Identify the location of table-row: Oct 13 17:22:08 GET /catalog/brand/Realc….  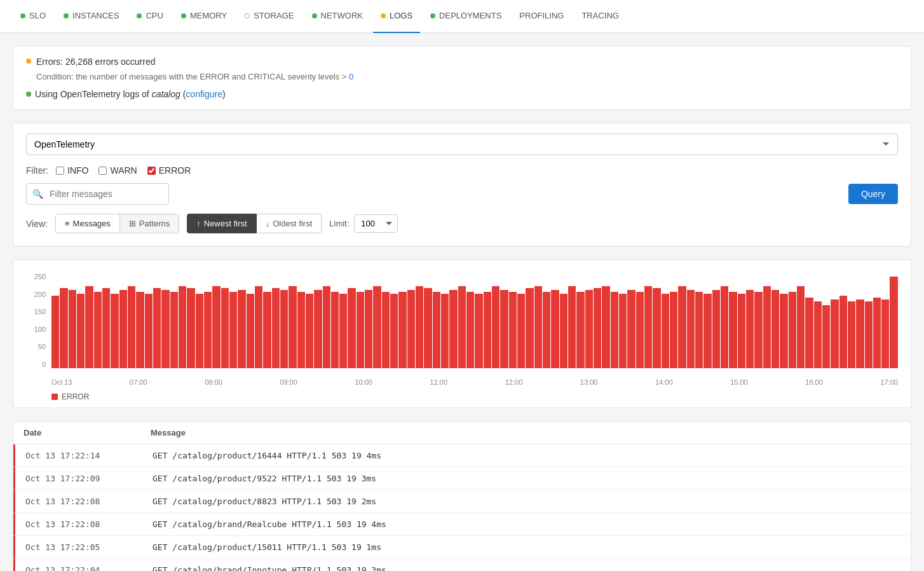
(462, 525).